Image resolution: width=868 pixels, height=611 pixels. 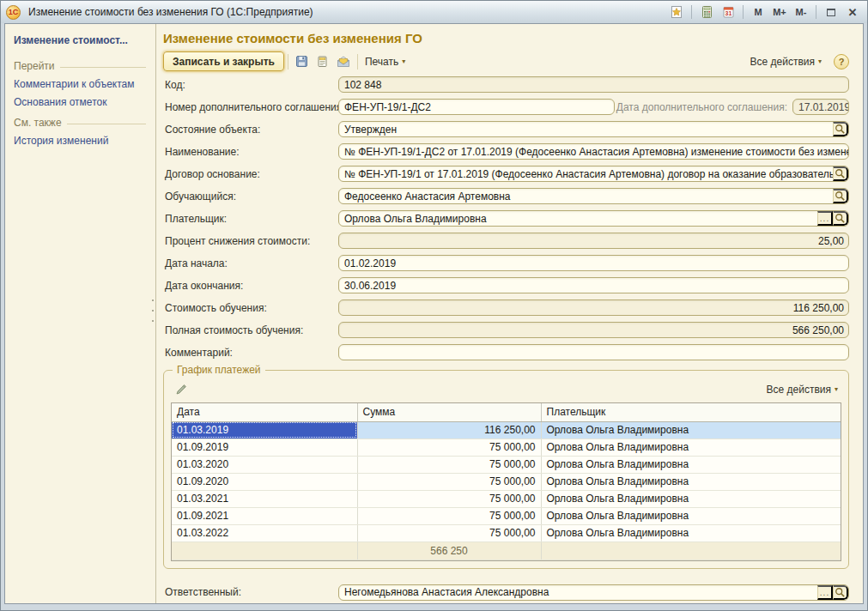 I want to click on see-also-label: См. также, so click(x=38, y=123).